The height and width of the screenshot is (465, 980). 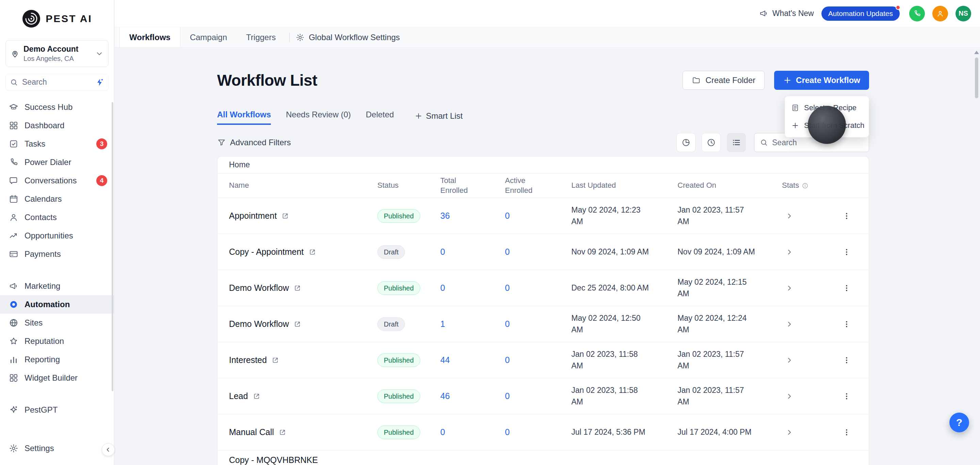 I want to click on tab-campaign: Campaign, so click(x=208, y=37).